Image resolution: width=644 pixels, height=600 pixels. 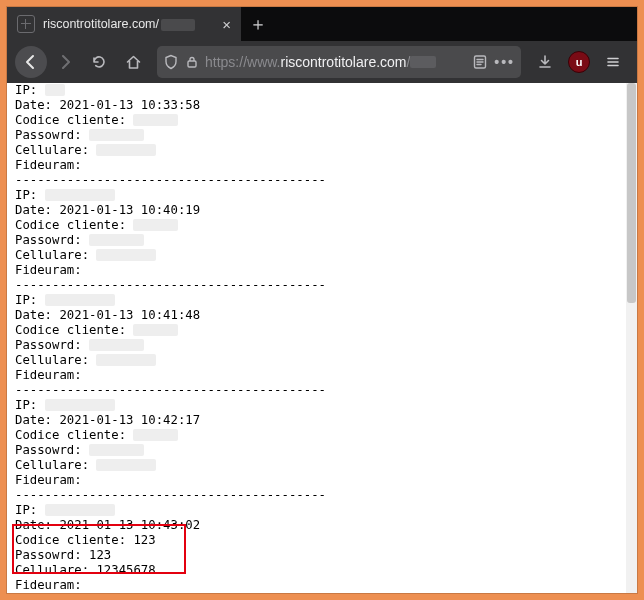 I want to click on log-line: Date: 2021-01-13 10:33:58, so click(x=319, y=106).